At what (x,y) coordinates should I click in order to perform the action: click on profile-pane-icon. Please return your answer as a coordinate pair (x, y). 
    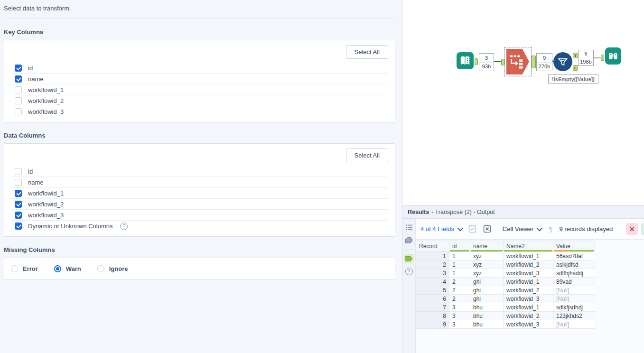
    Looking at the image, I should click on (409, 240).